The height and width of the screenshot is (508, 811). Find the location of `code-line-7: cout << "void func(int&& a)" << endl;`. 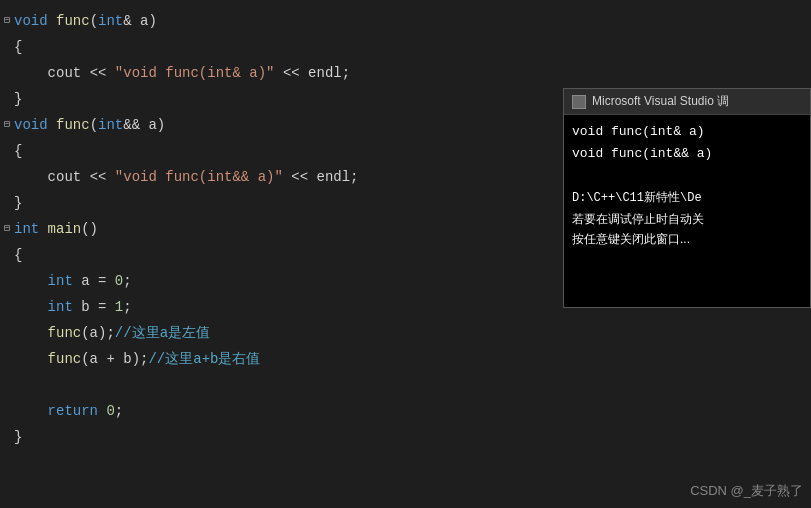

code-line-7: cout << "void func(int&& a)" << endl; is located at coordinates (285, 177).